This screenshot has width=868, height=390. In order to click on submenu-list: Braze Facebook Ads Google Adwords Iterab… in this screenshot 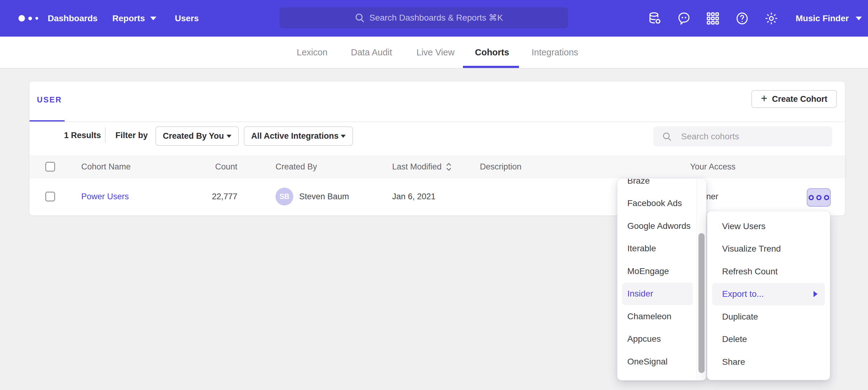, I will do `click(662, 276)`.